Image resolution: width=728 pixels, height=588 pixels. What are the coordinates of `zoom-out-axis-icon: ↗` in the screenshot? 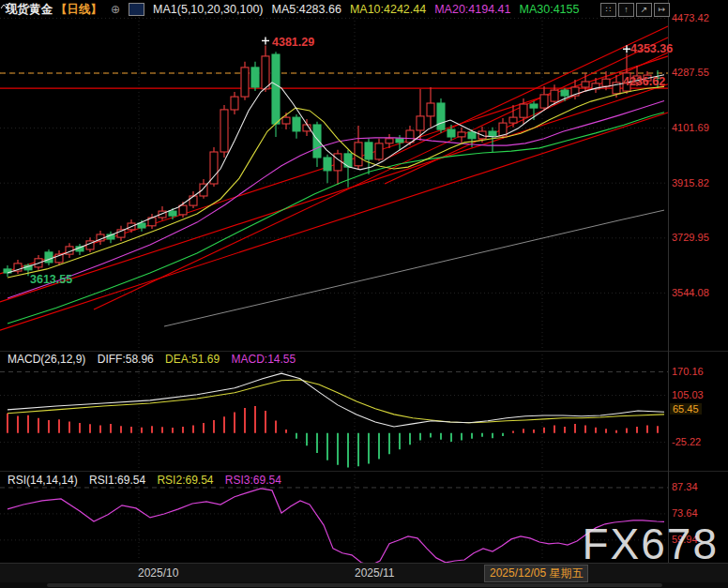 It's located at (644, 9).